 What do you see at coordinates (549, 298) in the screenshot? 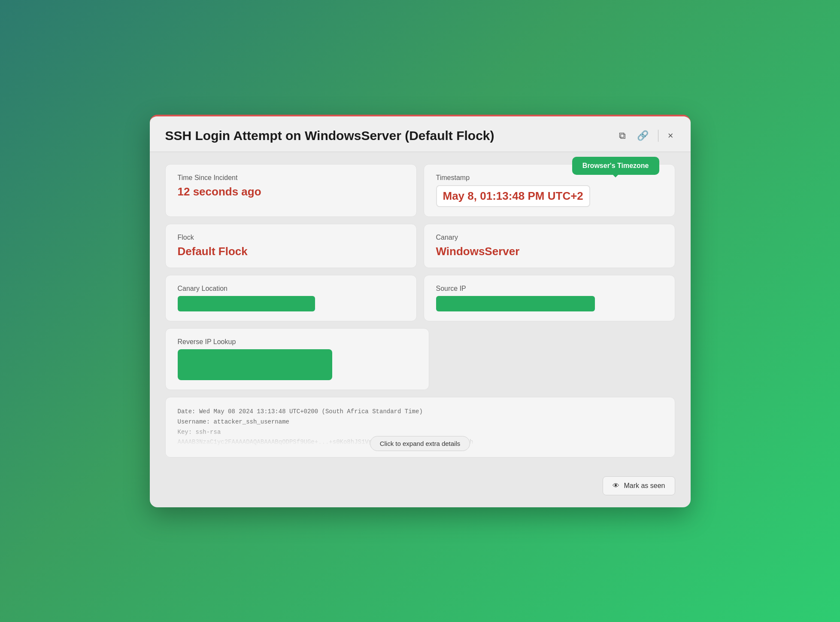
I see `source-ip-card: Source IP` at bounding box center [549, 298].